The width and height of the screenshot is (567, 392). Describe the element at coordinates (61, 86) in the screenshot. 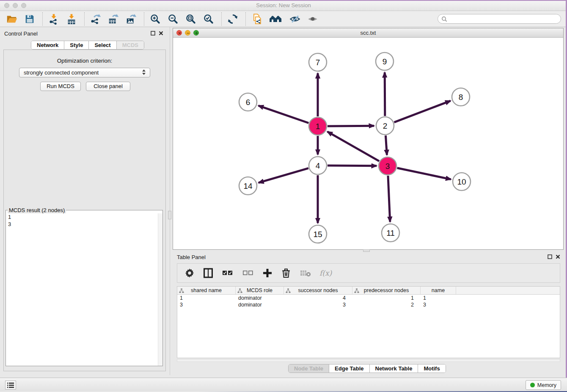

I see `run-mcds-button: Run MCDS` at that location.